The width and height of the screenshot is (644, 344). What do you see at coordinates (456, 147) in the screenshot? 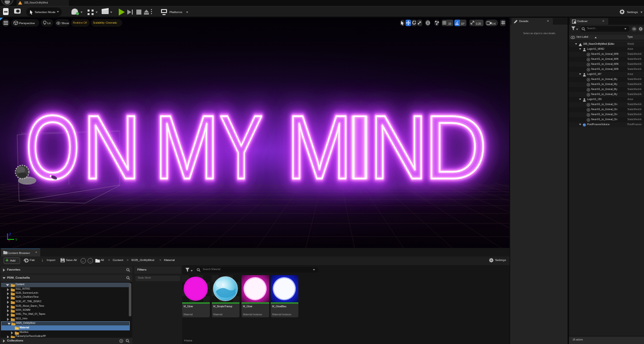
I see `svg-text: D` at bounding box center [456, 147].